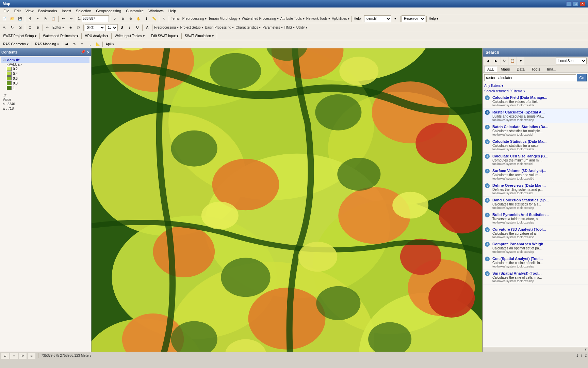  Describe the element at coordinates (166, 27) in the screenshot. I see `preprocessing-btn-2: Preprocessing ▾` at that location.